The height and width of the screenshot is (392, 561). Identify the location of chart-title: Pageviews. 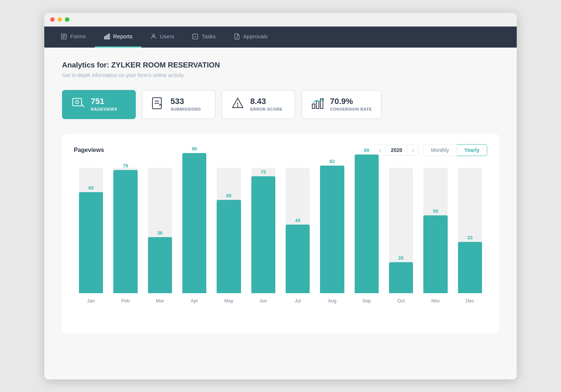
(89, 150).